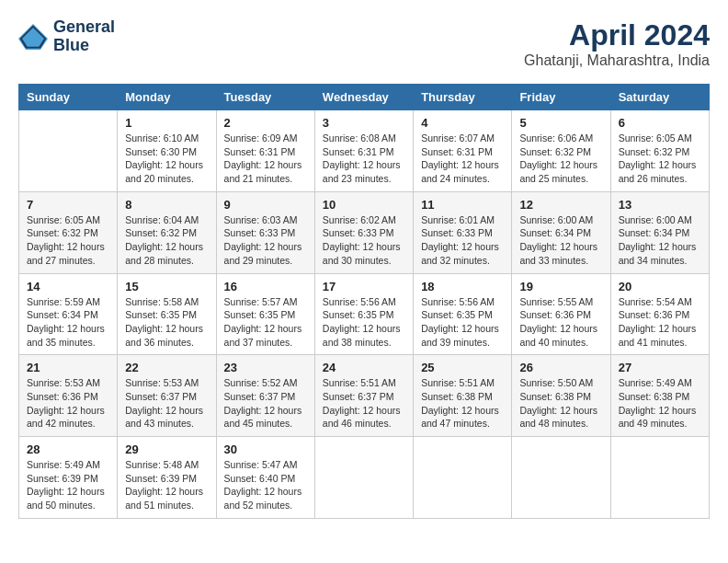 This screenshot has width=728, height=563. I want to click on day-number: 23, so click(266, 368).